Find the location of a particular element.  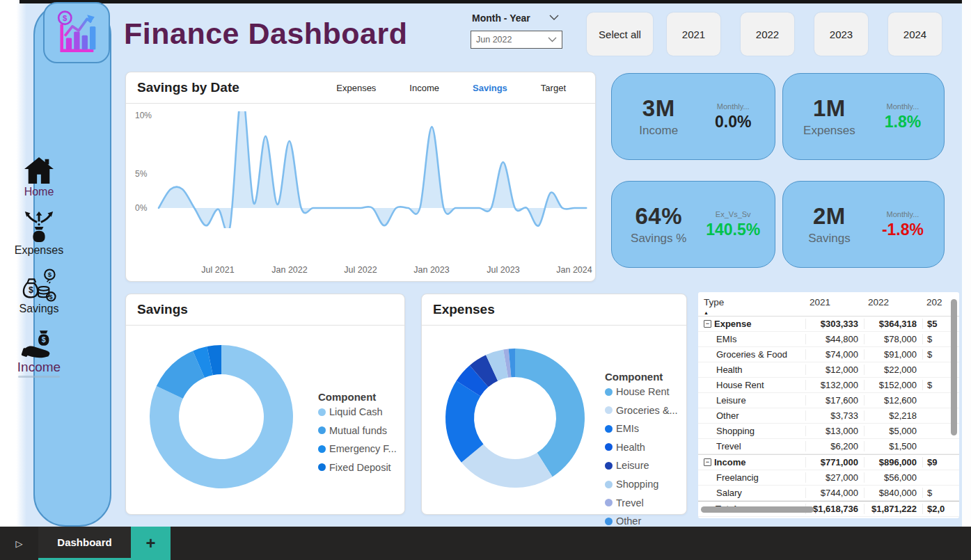

row-type-text: Income is located at coordinates (730, 462).